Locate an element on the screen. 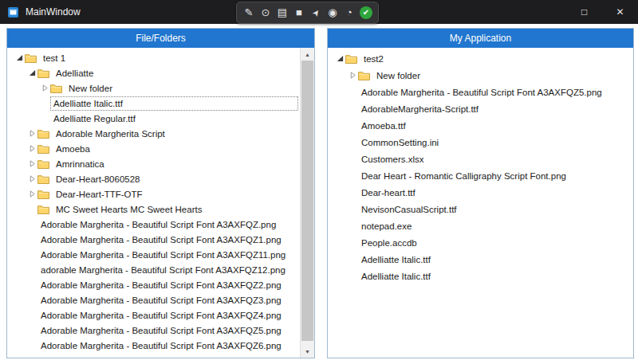 The width and height of the screenshot is (638, 364). tree-item-folder: test 1 is located at coordinates (154, 57).